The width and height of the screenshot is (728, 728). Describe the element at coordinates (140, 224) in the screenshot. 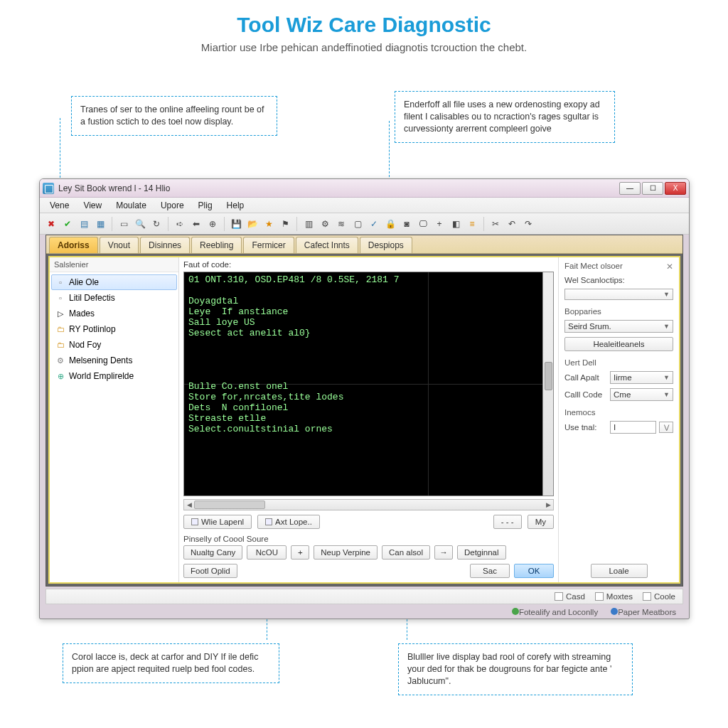

I see `search-icon: 🔍` at that location.